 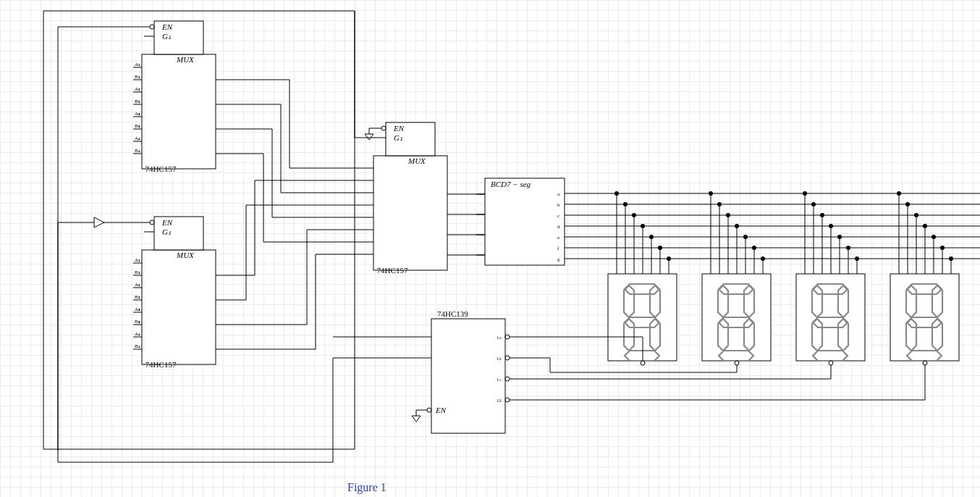 What do you see at coordinates (138, 107) in the screenshot?
I see `mux1-pins: A₁ B₁ A₂ B₂ A₃ B₃ A₄ B₄` at bounding box center [138, 107].